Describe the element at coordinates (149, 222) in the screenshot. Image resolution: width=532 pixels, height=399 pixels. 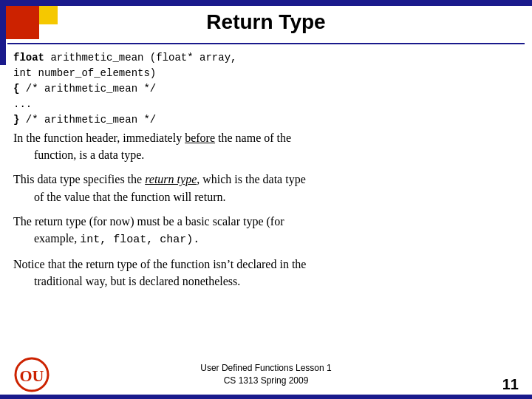
I see `p3-text: The return type (for now) must be a basi…` at that location.